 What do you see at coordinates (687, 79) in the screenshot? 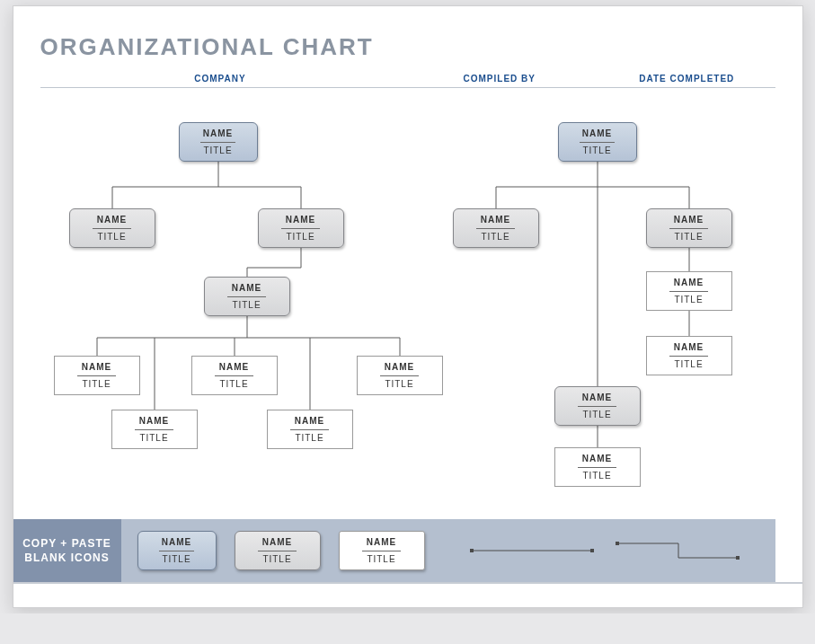
I see `meta-date-label: DATE COMPLETED` at bounding box center [687, 79].